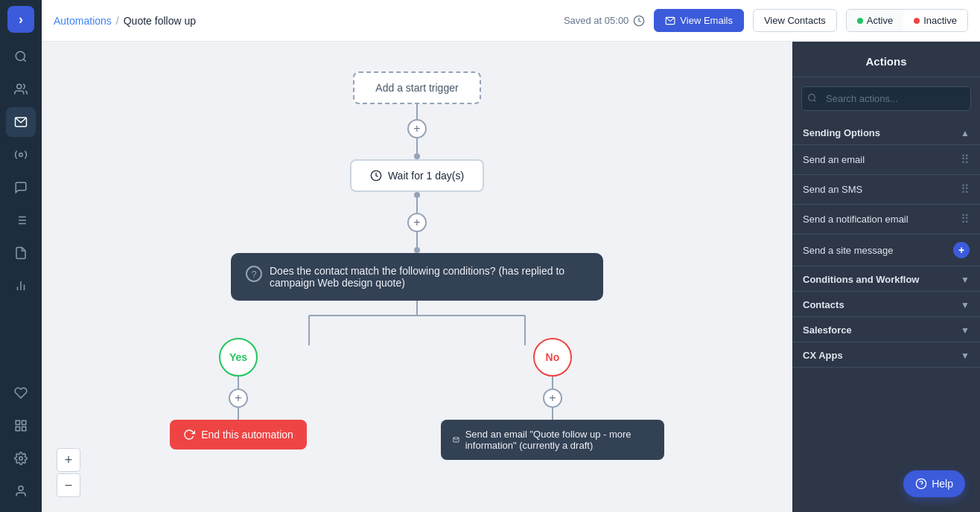 Image resolution: width=980 pixels, height=512 pixels. Describe the element at coordinates (875, 21) in the screenshot. I see `status-active: Active` at that location.